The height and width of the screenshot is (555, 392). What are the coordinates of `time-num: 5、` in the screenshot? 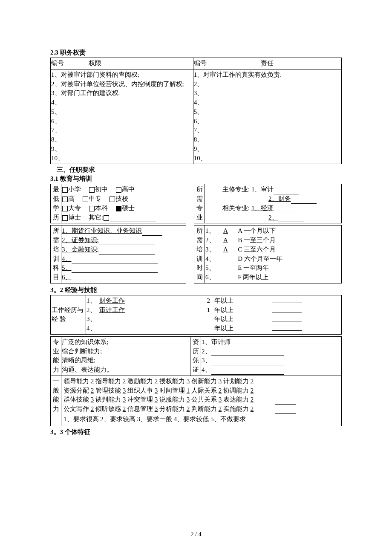 It's located at (210, 268).